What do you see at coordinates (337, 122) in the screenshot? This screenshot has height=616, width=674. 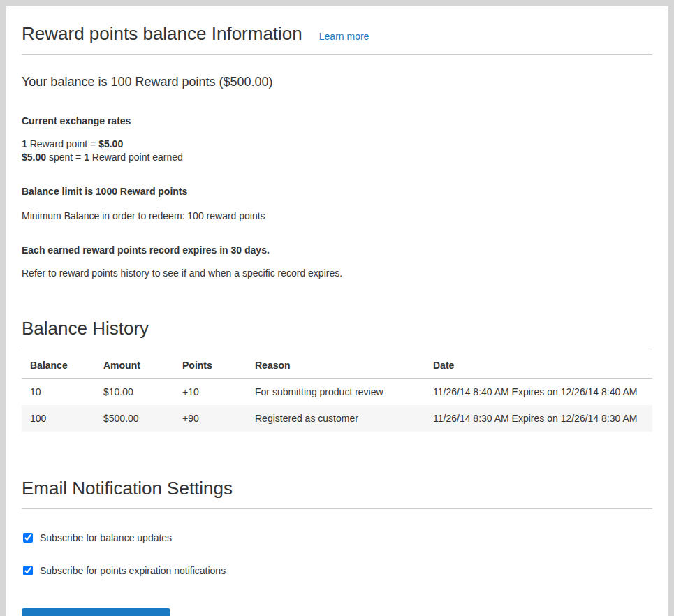 I see `exchange-rates-heading: Current exchange rates` at bounding box center [337, 122].